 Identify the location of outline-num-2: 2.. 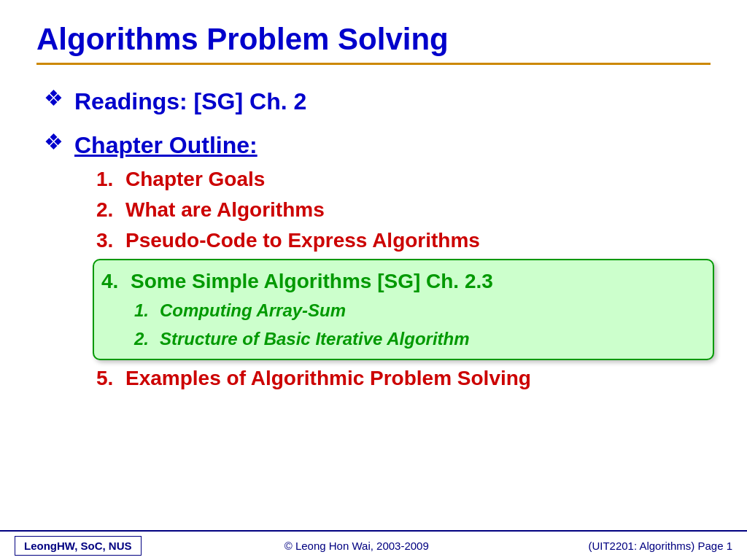
(111, 210).